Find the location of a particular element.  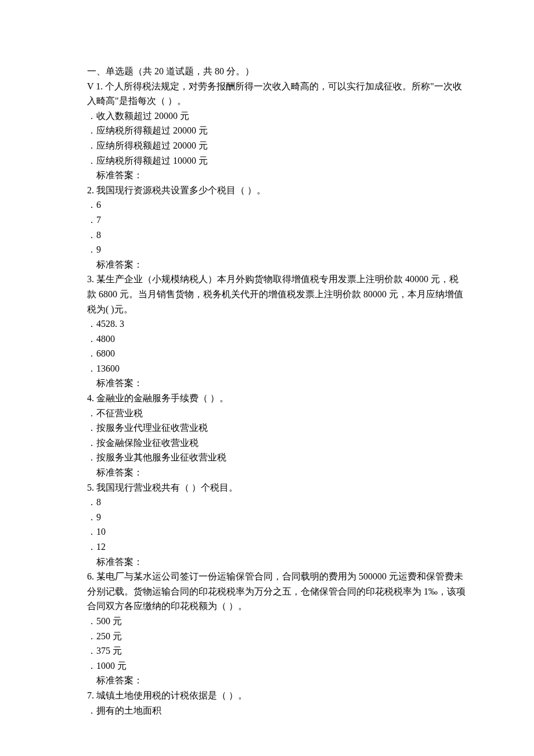

option-text: 1000 元 is located at coordinates (111, 665).